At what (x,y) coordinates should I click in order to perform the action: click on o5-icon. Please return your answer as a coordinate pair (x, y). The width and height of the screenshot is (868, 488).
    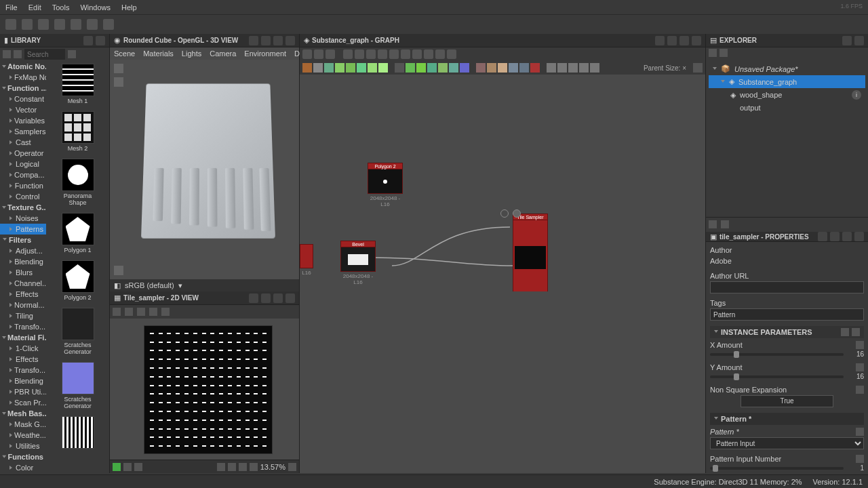
    Looking at the image, I should click on (595, 68).